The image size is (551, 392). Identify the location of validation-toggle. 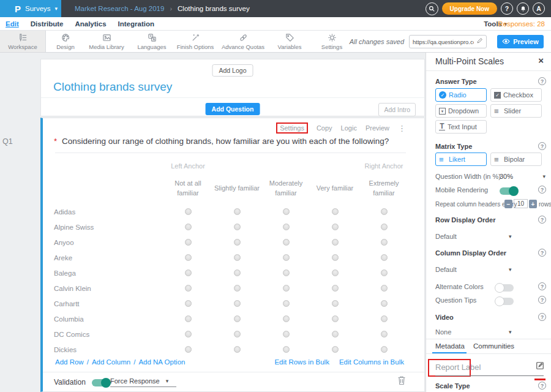
(101, 383).